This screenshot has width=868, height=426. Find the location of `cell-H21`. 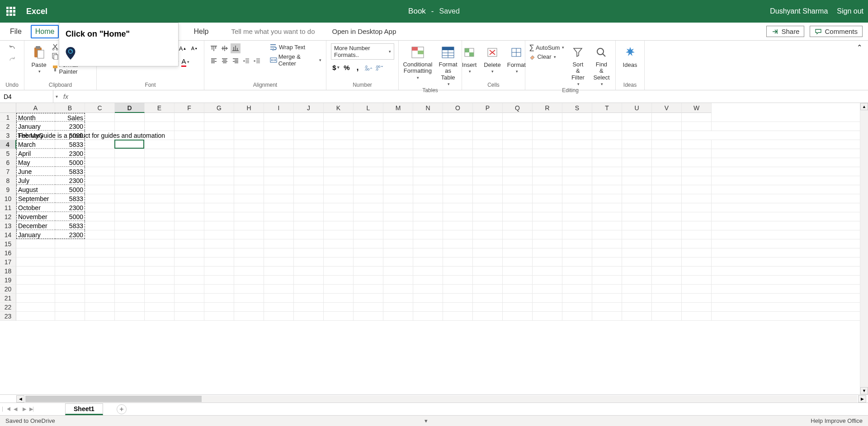

cell-H21 is located at coordinates (249, 298).